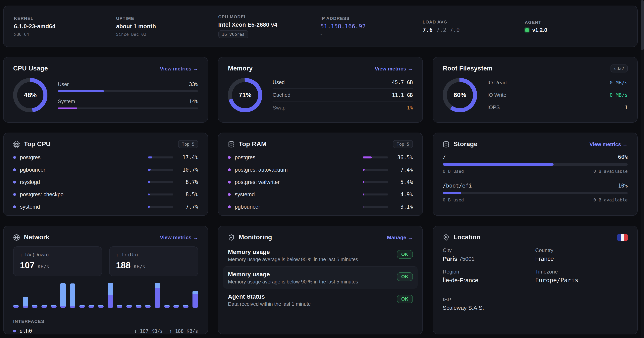 This screenshot has width=644, height=338. What do you see at coordinates (400, 237) in the screenshot?
I see `monitoring-manage-link: Manage →` at bounding box center [400, 237].